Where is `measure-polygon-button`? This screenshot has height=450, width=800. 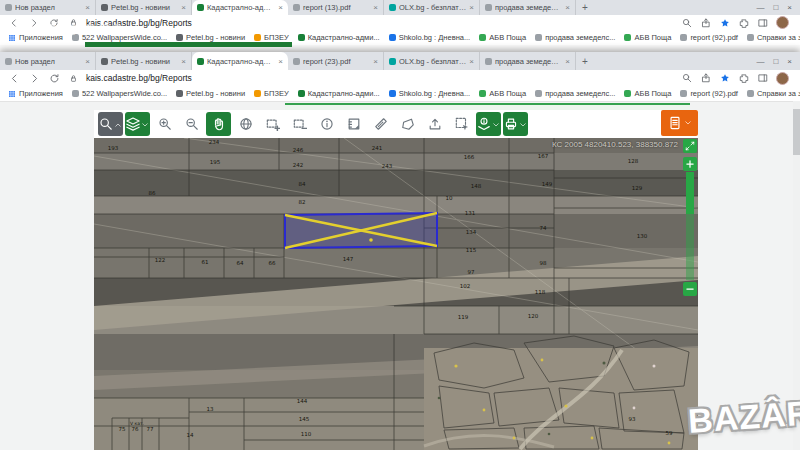 measure-polygon-button is located at coordinates (408, 124).